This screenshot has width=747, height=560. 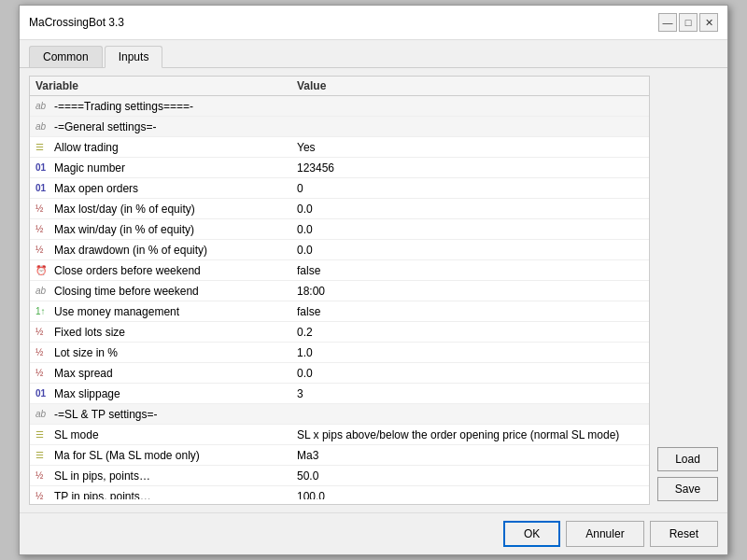 I want to click on row-label: Fixed lots size, so click(x=176, y=332).